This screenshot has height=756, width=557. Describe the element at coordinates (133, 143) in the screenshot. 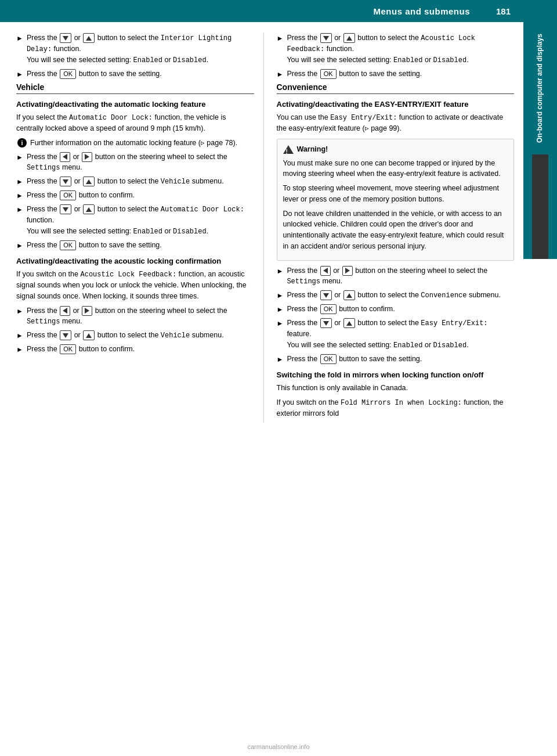

I see `info-text: Further information on the automatic loc…` at that location.